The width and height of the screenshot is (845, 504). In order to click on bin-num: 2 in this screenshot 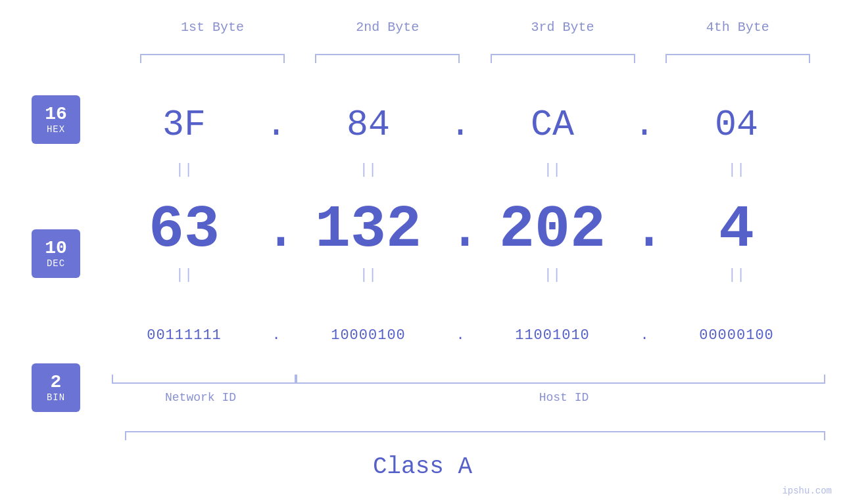, I will do `click(57, 382)`.